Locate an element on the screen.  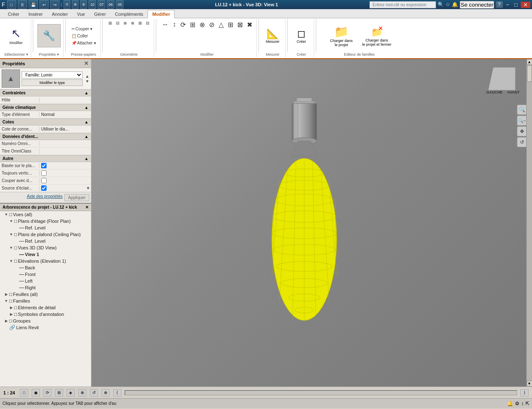
geo-btn6: ⊟ is located at coordinates (148, 23).